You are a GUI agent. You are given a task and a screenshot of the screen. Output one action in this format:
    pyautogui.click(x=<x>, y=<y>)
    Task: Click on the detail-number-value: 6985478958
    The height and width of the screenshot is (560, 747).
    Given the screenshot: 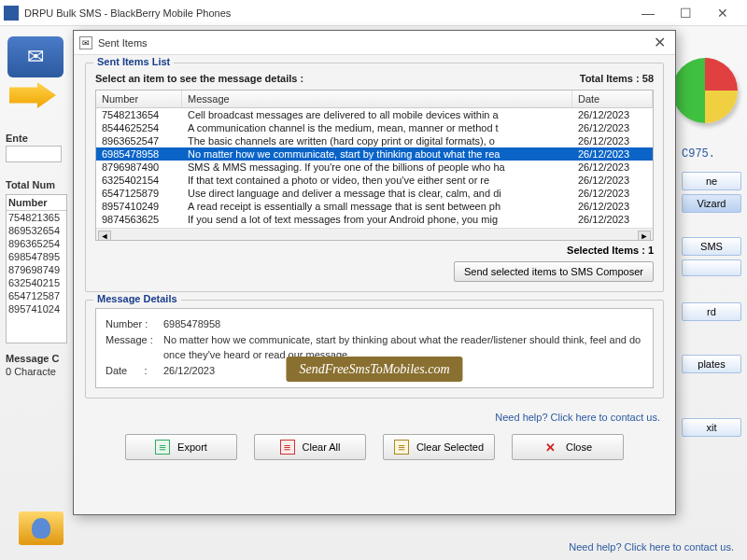 What is the action you would take?
    pyautogui.click(x=192, y=325)
    